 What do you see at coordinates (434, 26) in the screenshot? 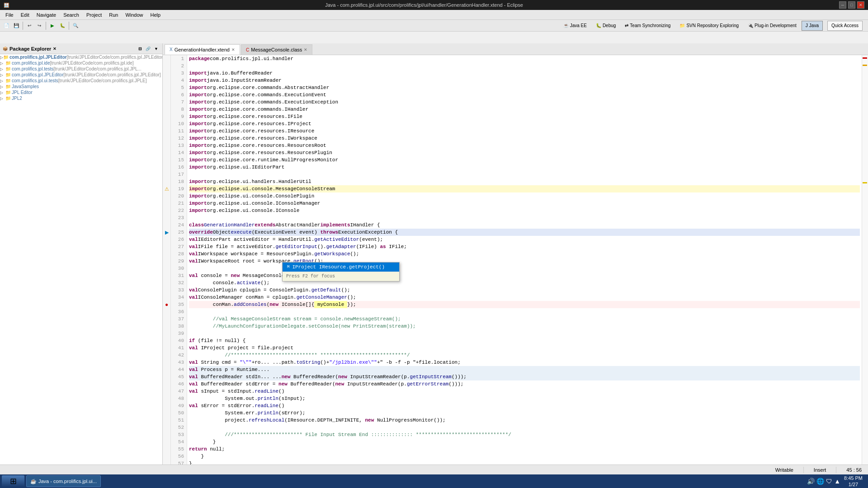
I see `toolbar: 📄 💾 ↩ ↪ ▶ 🐛 🔍 ☕ Java EE 🐛 Debug ⇄ Team S…` at bounding box center [434, 26].